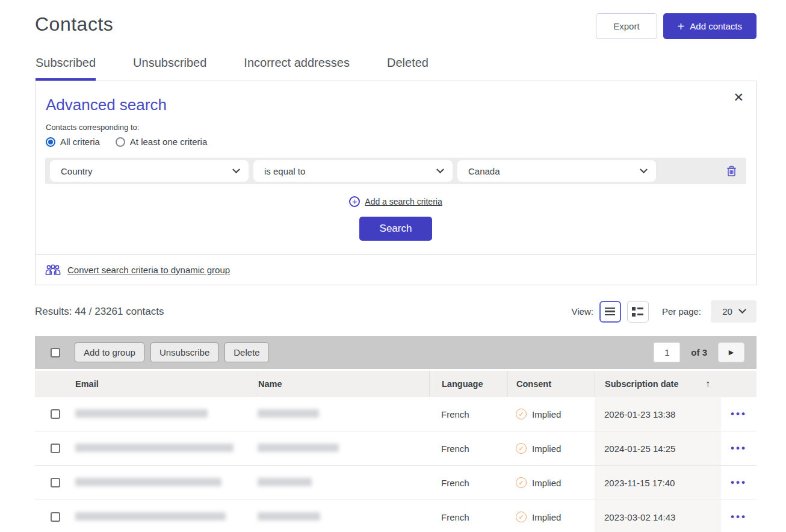 The height and width of the screenshot is (532, 786). Describe the element at coordinates (354, 202) in the screenshot. I see `plus-circle-icon: +` at that location.